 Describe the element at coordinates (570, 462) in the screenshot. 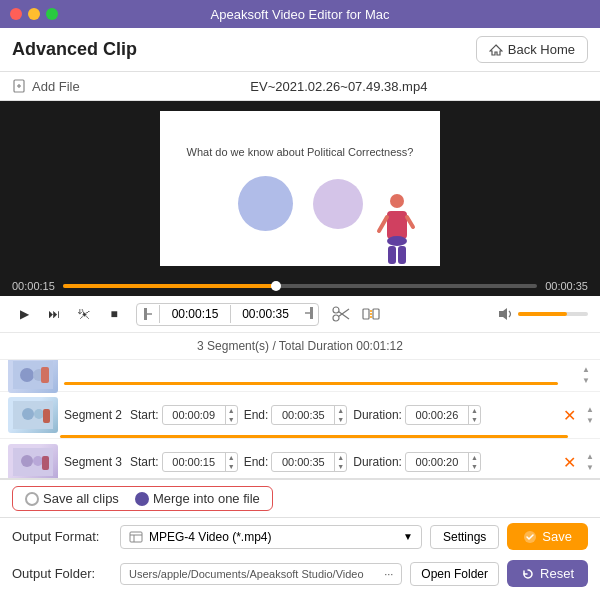

I see `segment-3-delete-button: ✕` at that location.